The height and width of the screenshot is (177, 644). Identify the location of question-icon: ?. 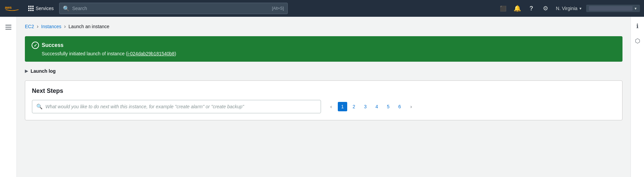
(531, 9).